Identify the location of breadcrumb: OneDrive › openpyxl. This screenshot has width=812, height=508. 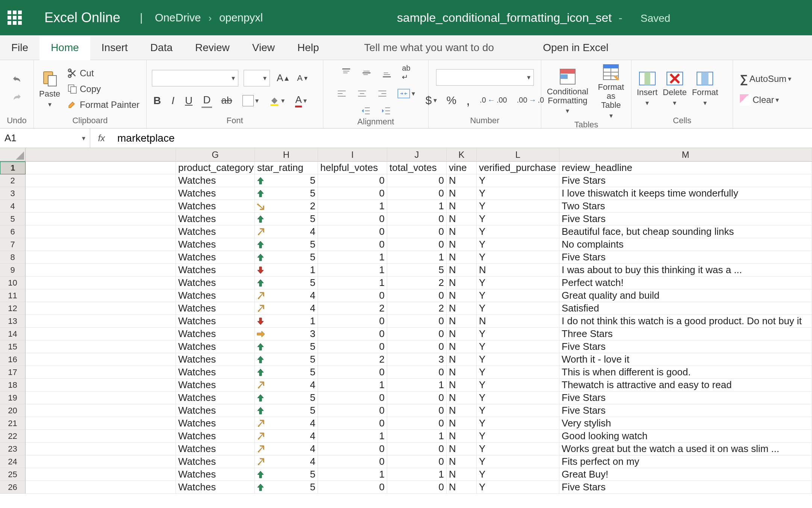
(209, 18).